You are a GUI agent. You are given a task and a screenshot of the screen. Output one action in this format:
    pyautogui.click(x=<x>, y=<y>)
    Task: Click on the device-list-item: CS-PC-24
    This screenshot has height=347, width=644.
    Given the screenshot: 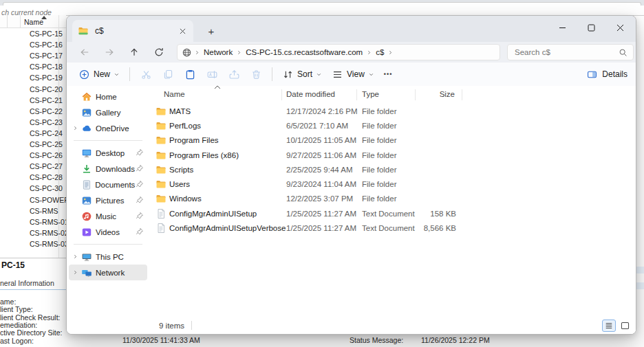 What is the action you would take?
    pyautogui.click(x=46, y=133)
    